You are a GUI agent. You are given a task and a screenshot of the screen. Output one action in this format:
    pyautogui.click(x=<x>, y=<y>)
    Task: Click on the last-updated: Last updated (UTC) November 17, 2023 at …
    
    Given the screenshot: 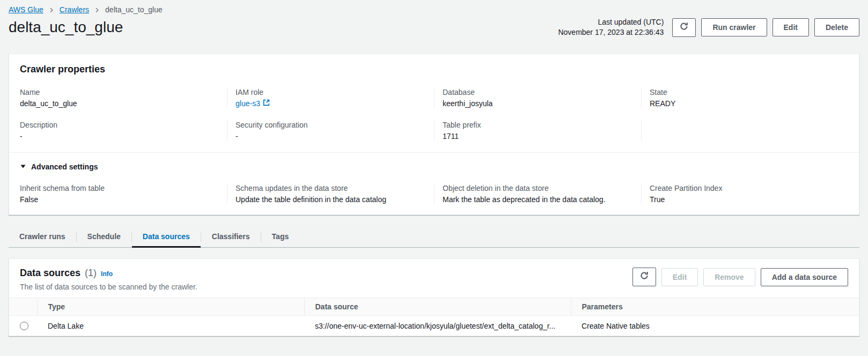 What is the action you would take?
    pyautogui.click(x=610, y=27)
    